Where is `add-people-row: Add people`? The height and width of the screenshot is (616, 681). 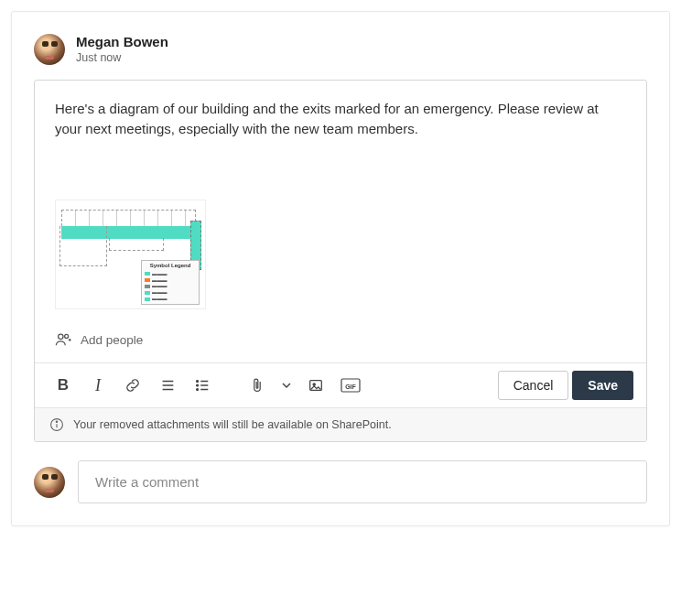
add-people-row: Add people is located at coordinates (340, 342).